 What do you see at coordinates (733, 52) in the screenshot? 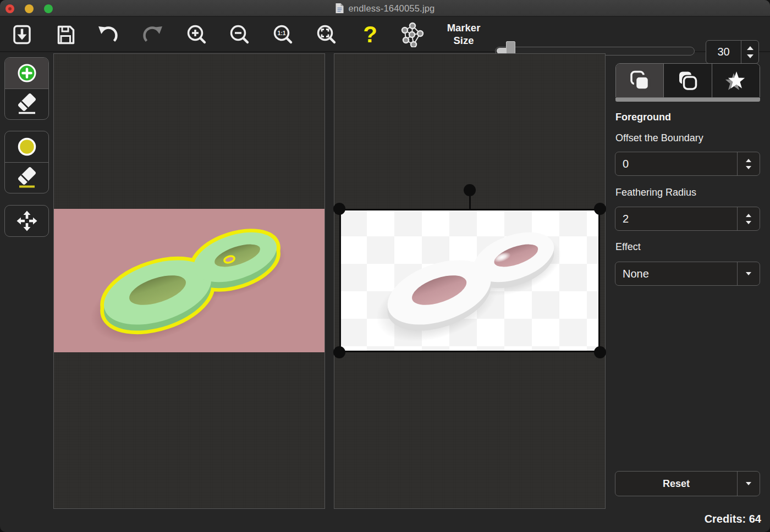
I see `marker-size-input-group: 30` at bounding box center [733, 52].